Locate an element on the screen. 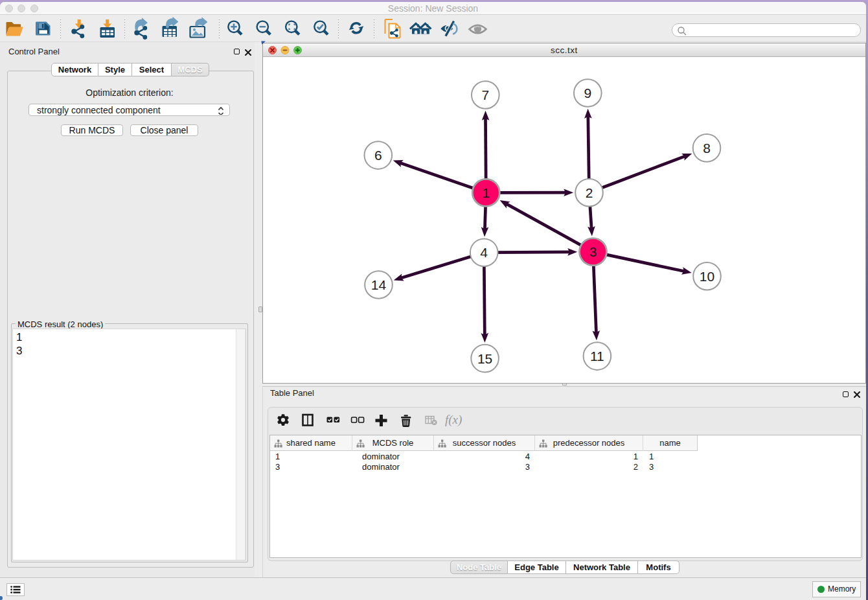 This screenshot has width=868, height=600. svg-text: 15 is located at coordinates (485, 359).